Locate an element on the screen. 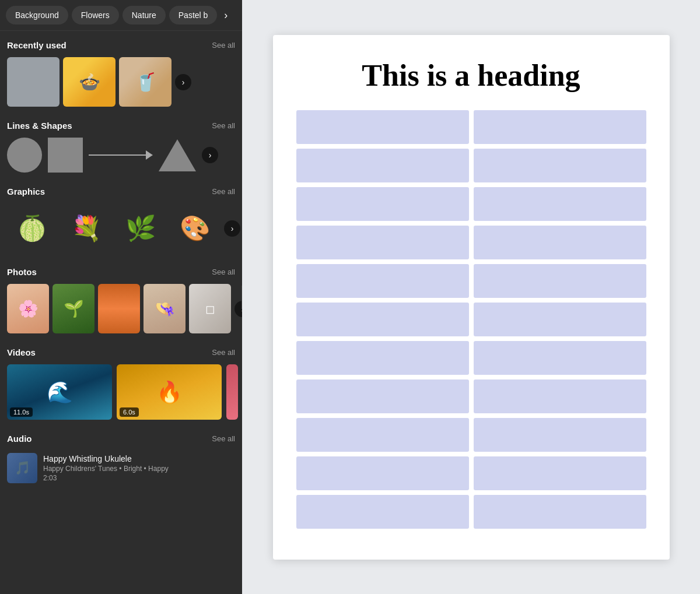 This screenshot has width=700, height=594. recently-used-title: Recently used is located at coordinates (37, 45).